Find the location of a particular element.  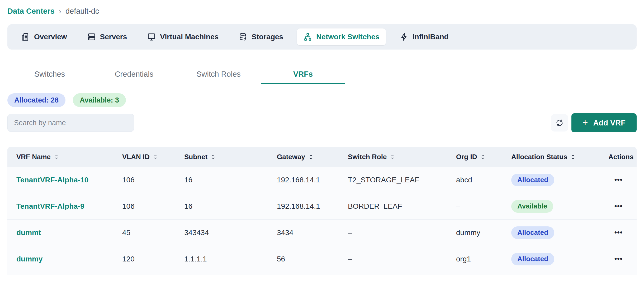

storages-icon is located at coordinates (243, 37).